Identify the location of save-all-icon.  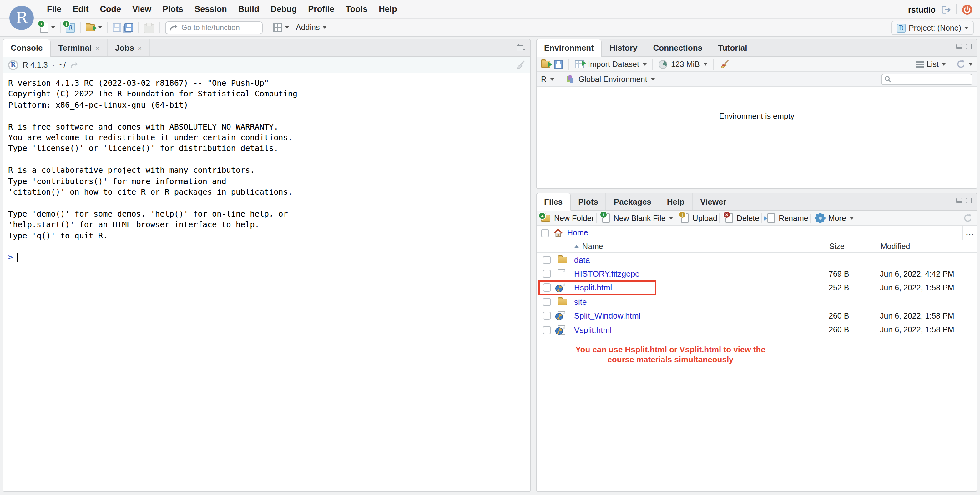
(129, 27).